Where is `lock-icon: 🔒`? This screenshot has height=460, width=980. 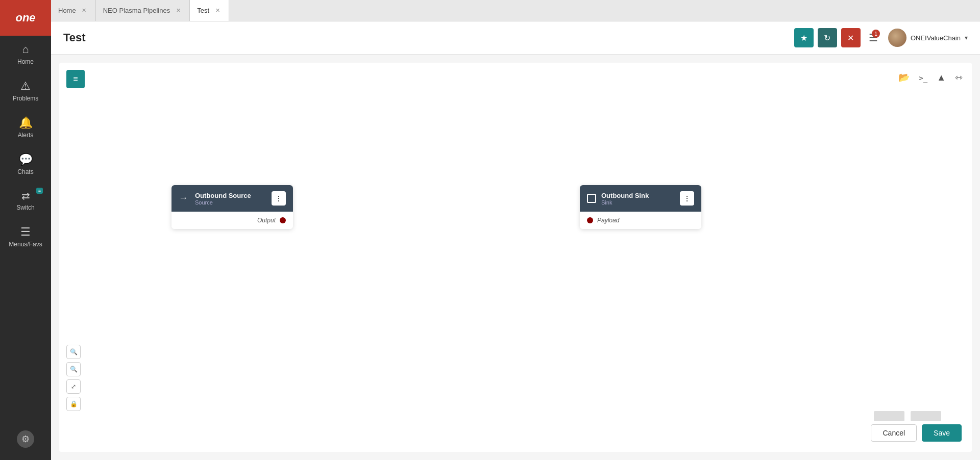
lock-icon: 🔒 is located at coordinates (74, 404).